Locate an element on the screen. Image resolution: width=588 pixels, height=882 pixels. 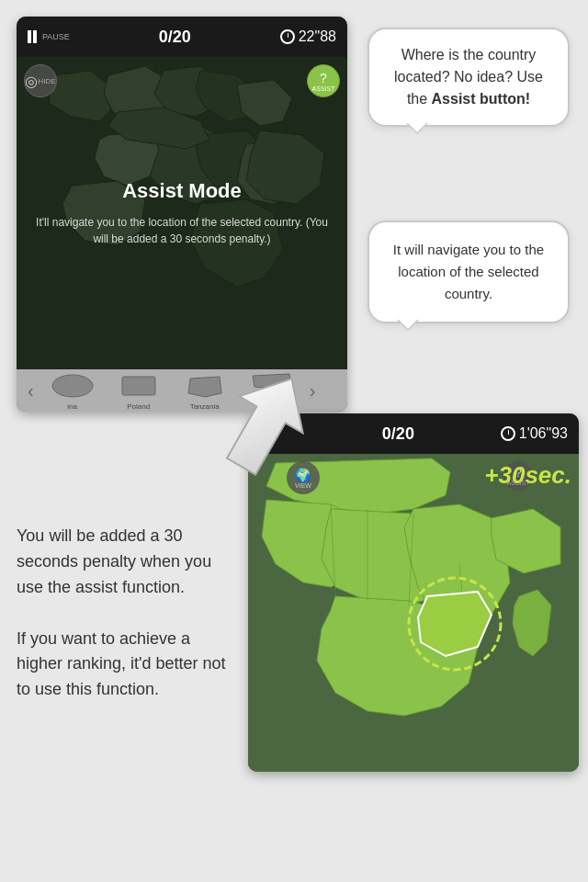
country-item-ina: ina is located at coordinates (73, 391).